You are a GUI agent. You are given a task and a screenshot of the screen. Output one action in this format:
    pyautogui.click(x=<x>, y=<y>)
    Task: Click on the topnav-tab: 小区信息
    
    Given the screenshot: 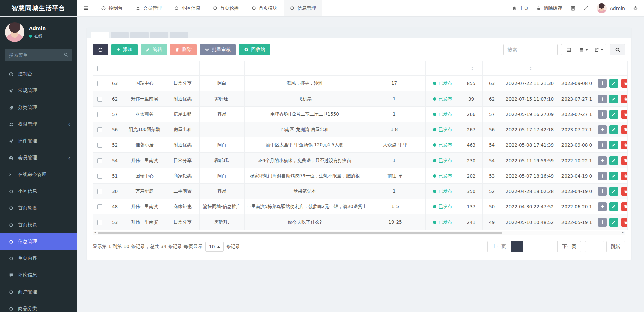 What is the action you would take?
    pyautogui.click(x=187, y=8)
    